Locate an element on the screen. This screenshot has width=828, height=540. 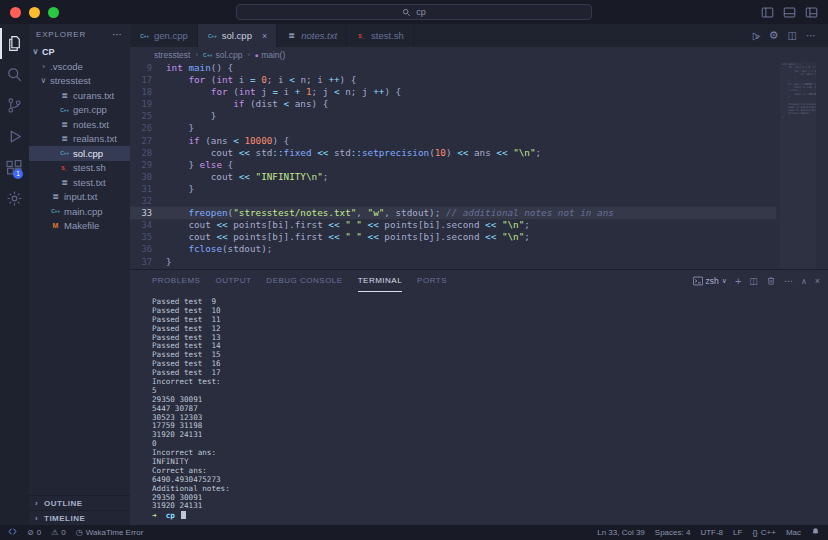
tab-gen.cpp: C++gen.cpp is located at coordinates (164, 36).